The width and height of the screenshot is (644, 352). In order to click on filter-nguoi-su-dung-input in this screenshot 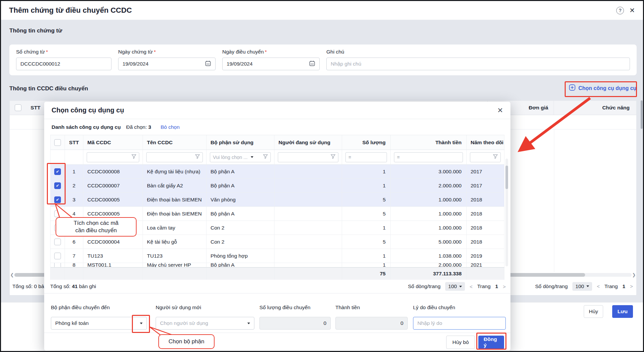, I will do `click(308, 157)`.